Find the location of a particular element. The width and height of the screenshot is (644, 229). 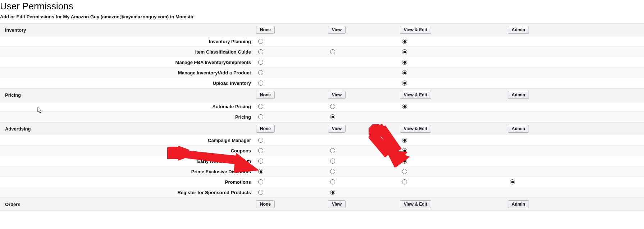

permission-row: Manage FBA Inventory/Shipments is located at coordinates (322, 63).